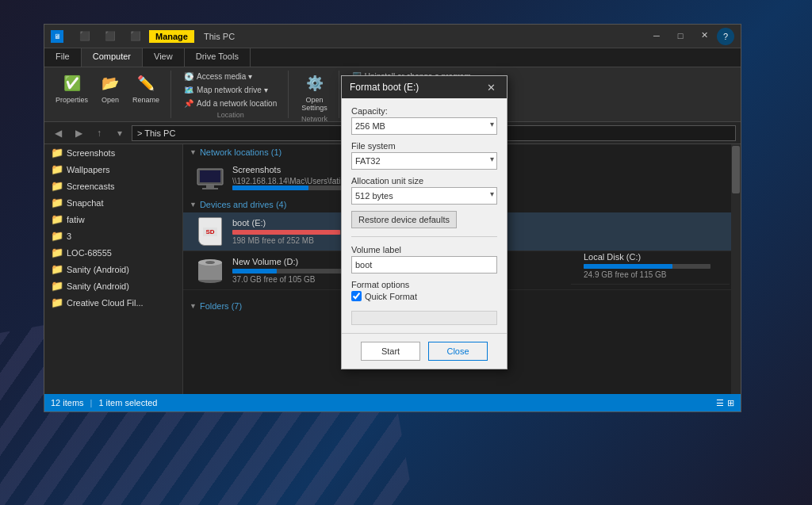  Describe the element at coordinates (424, 126) in the screenshot. I see `capacity-select-wrap: 256 MB` at that location.